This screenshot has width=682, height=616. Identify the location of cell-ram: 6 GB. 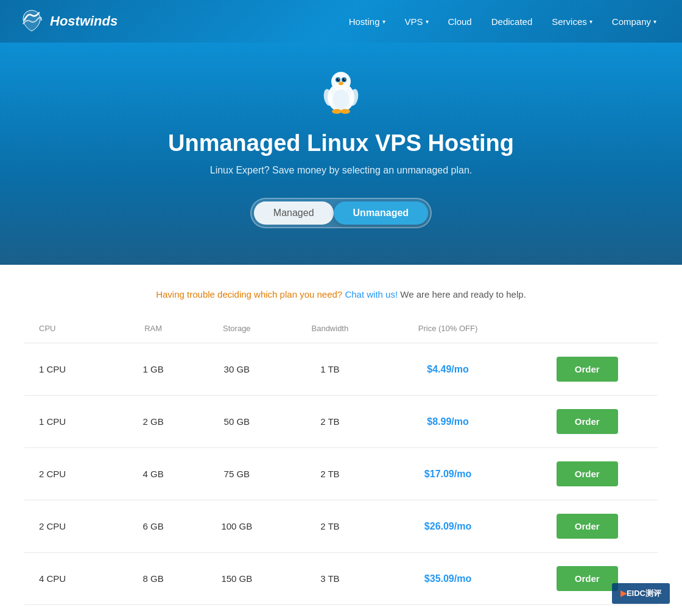
(153, 527).